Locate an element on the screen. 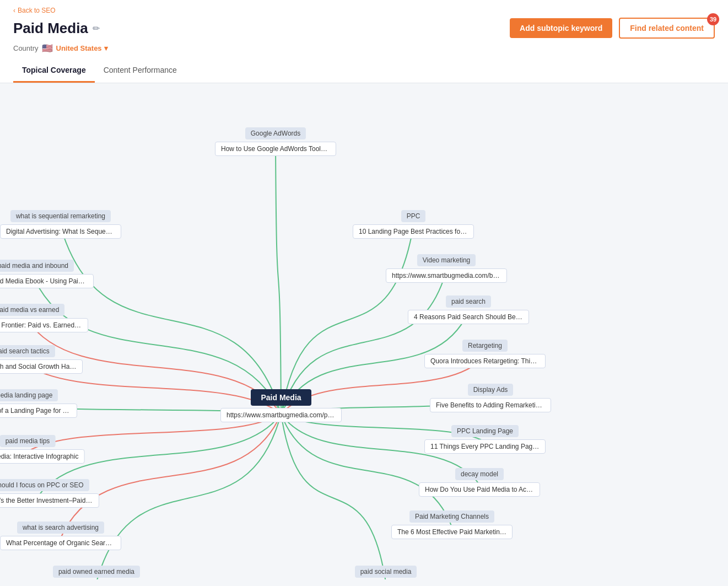  topic-node-n7: paid search4 Reasons Paid Search Should … is located at coordinates (468, 310).